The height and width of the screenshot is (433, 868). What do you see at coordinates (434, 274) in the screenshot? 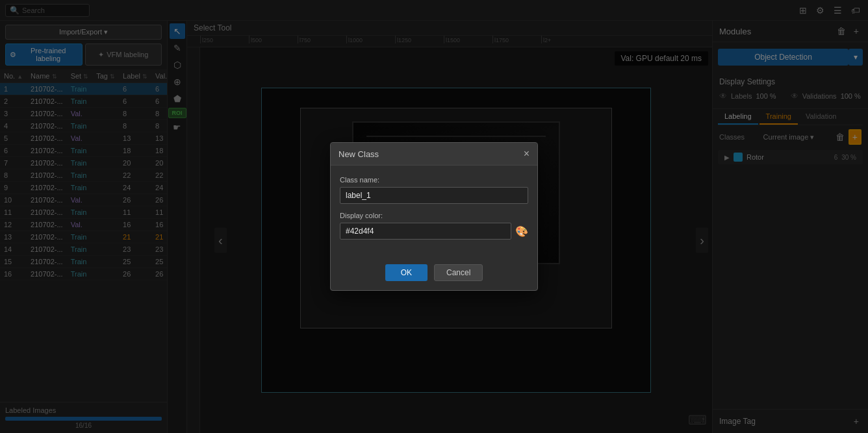
I see `dialog-footer: OK Cancel` at bounding box center [434, 274].